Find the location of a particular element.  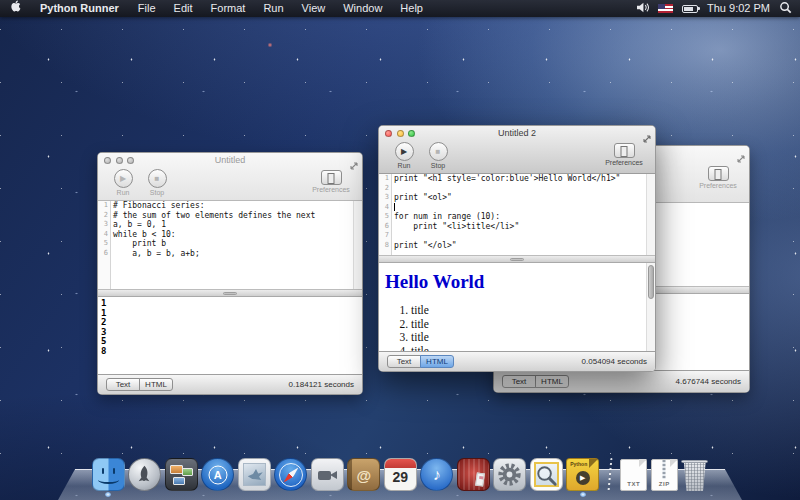

window-title: Untitled 2 is located at coordinates (517, 133).